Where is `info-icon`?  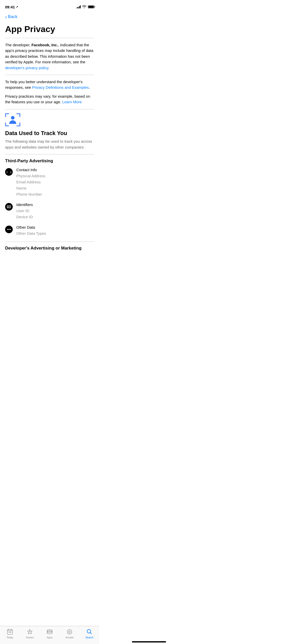
info-icon is located at coordinates (11, 172).